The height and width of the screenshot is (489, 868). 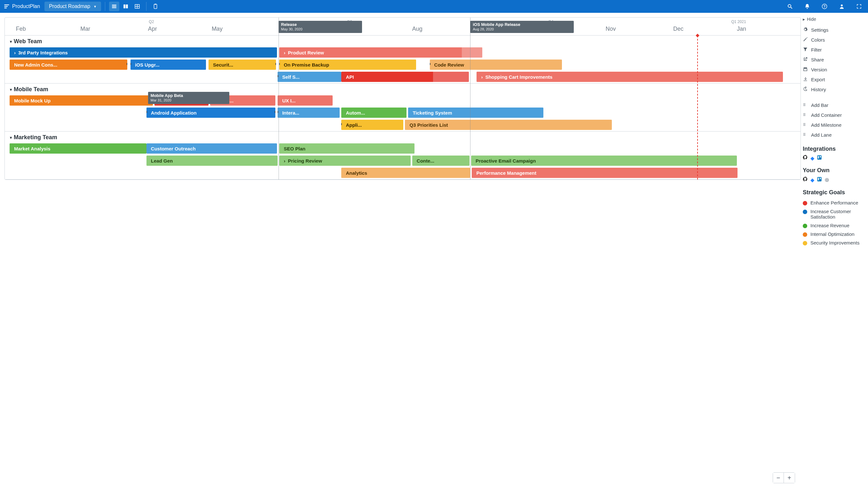 What do you see at coordinates (832, 214) in the screenshot?
I see `goal-item: Increase Customer Satisfaction` at bounding box center [832, 214].